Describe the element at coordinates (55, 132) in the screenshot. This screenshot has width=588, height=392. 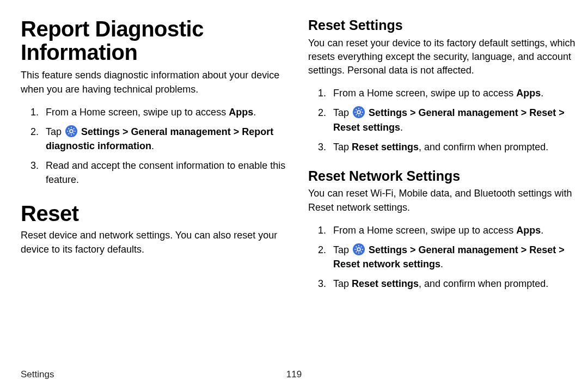
I see `step-2-pre: Tap` at that location.